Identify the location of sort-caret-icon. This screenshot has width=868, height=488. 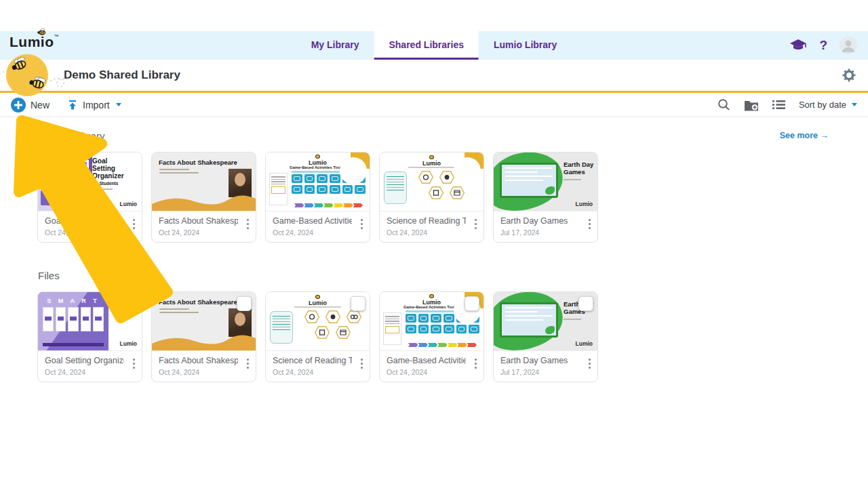
(854, 104).